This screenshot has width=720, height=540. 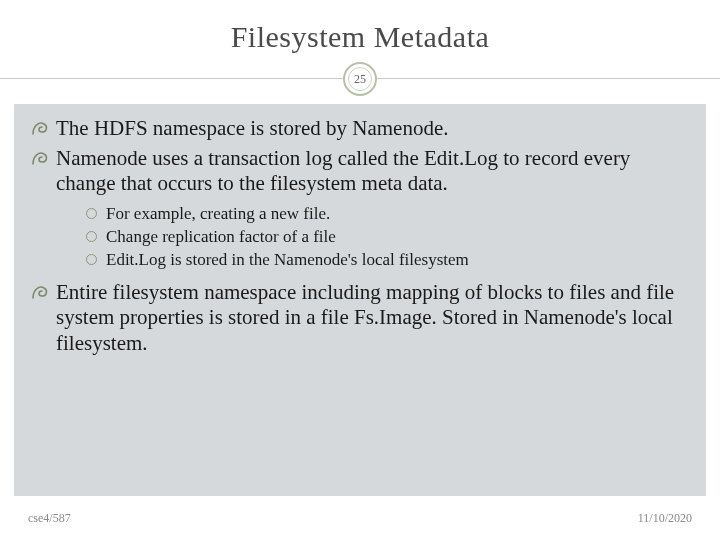 What do you see at coordinates (387, 260) in the screenshot?
I see `list-item: Edit.Log is stored in the Namenode's loc…` at bounding box center [387, 260].